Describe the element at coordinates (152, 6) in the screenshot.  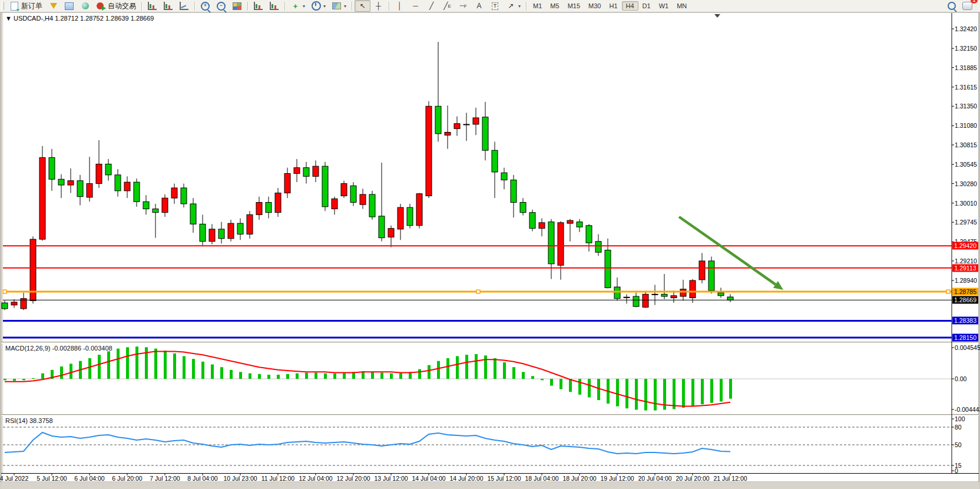
I see `bar-chart-icon` at that location.